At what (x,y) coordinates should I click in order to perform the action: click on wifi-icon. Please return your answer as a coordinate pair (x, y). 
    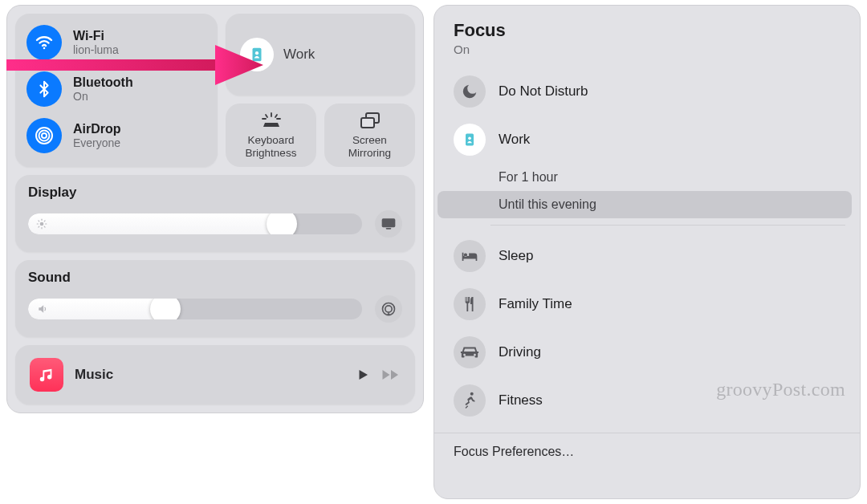
    Looking at the image, I should click on (44, 43).